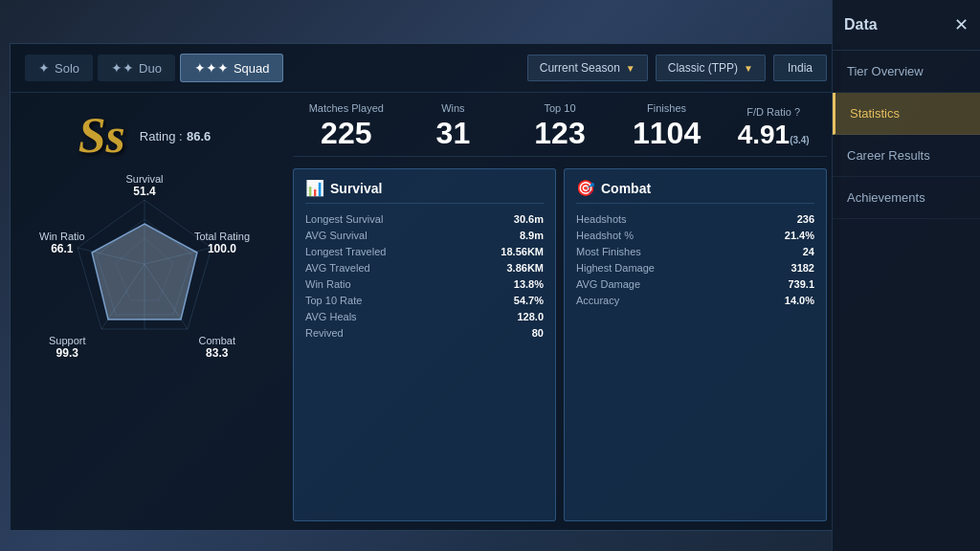  Describe the element at coordinates (631, 69) in the screenshot. I see `season-arrow: ▼` at that location.